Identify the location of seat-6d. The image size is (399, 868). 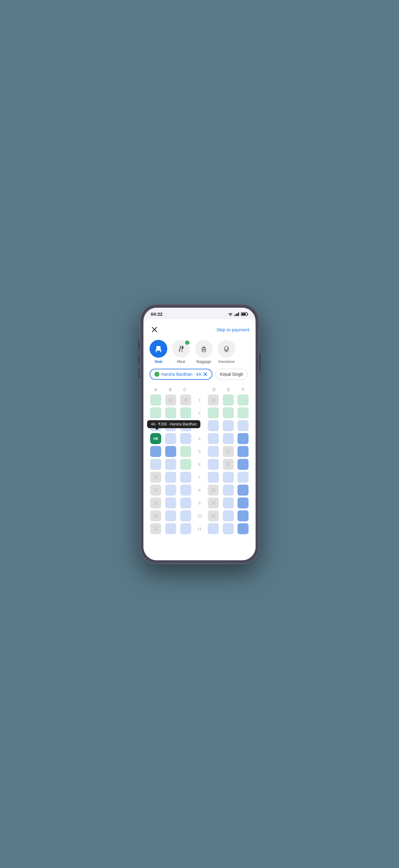
(213, 464).